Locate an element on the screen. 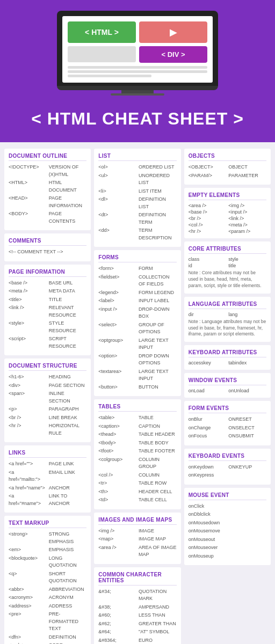 Image resolution: width=275 pixels, height=644 pixels. keyboard-attributes-card: KEYBOARD ATTRIBUTES accesskeytabindex is located at coordinates (228, 357).